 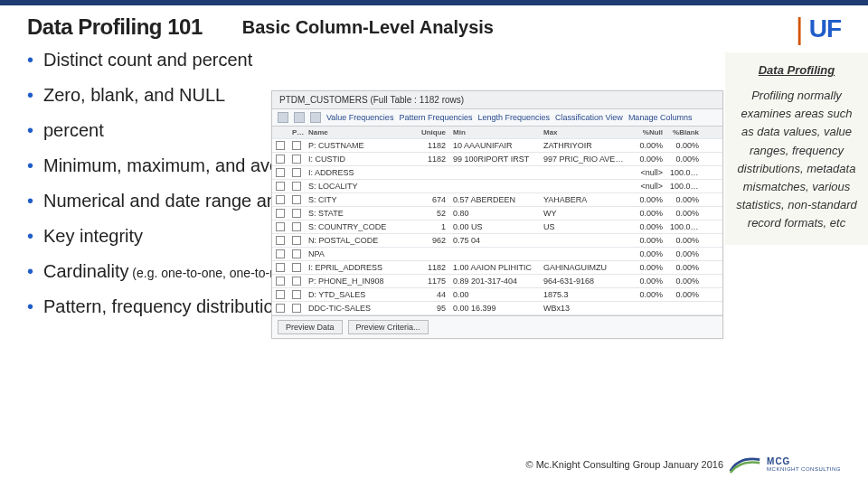 What do you see at coordinates (427, 186) in the screenshot?
I see `cell-unique` at bounding box center [427, 186].